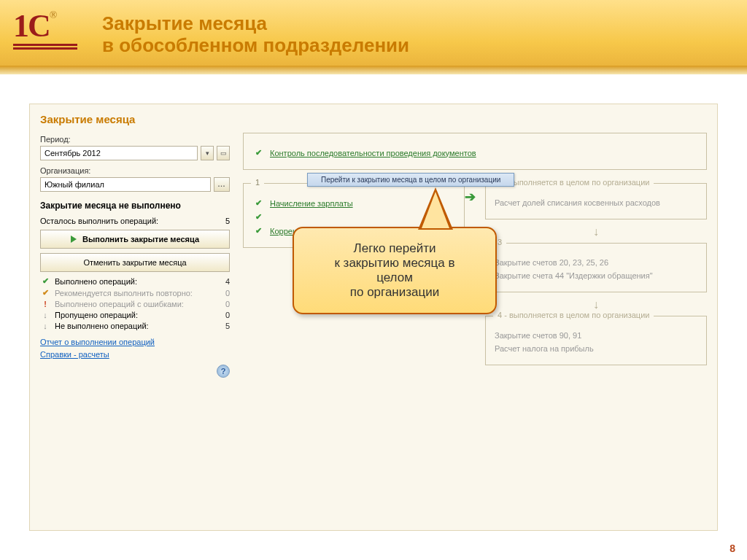 This screenshot has width=747, height=560. I want to click on stage-2-box: 2 - выполняется в целом по организации Р…, so click(596, 201).